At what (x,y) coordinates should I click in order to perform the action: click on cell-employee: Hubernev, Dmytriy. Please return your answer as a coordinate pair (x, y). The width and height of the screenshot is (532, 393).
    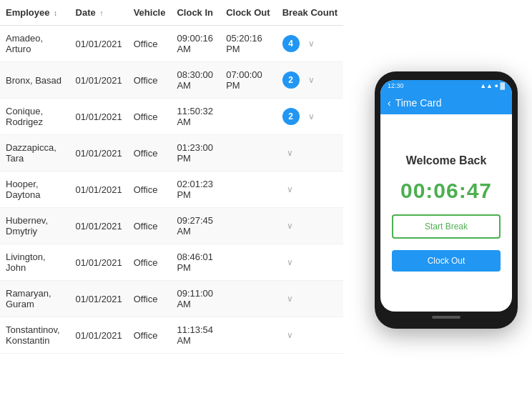
    Looking at the image, I should click on (35, 226).